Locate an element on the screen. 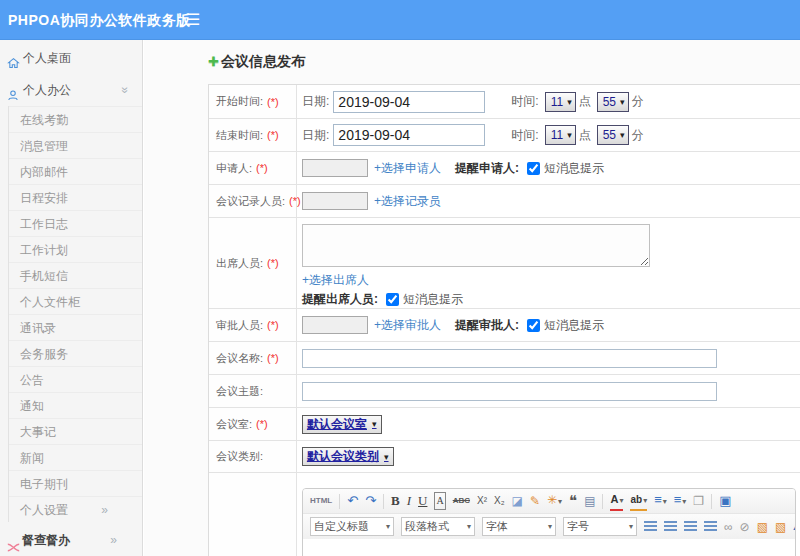  remind-applicant-label: 提醒申请人: is located at coordinates (487, 168).